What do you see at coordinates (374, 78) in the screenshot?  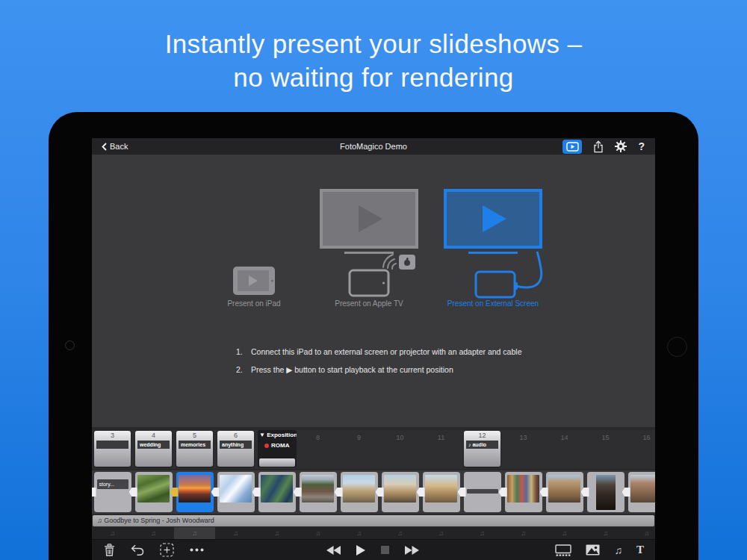 I see `hero-title-line2: no waiting for rendering` at bounding box center [374, 78].